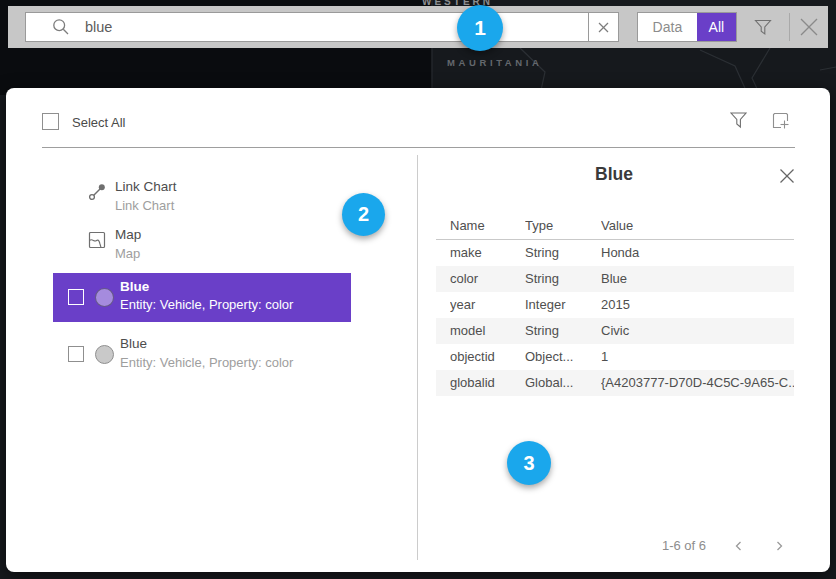 This screenshot has height=579, width=836. I want to click on cell-value: 2015, so click(698, 305).